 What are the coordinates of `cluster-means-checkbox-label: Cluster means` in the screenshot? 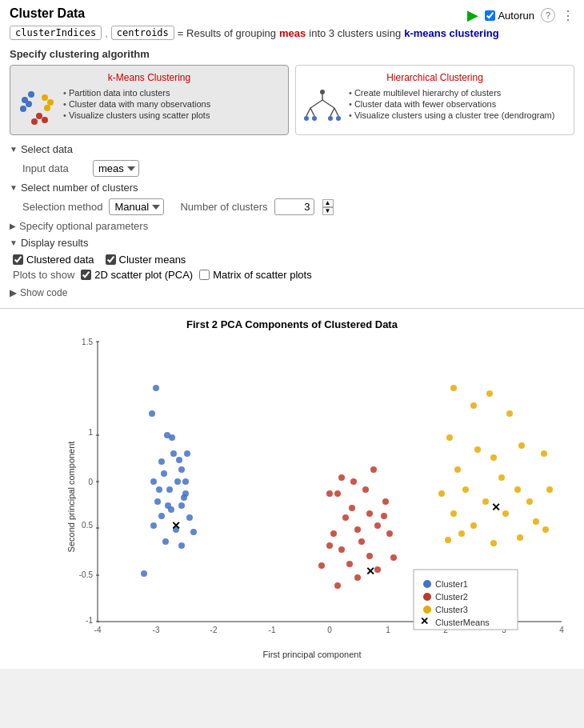 It's located at (146, 259).